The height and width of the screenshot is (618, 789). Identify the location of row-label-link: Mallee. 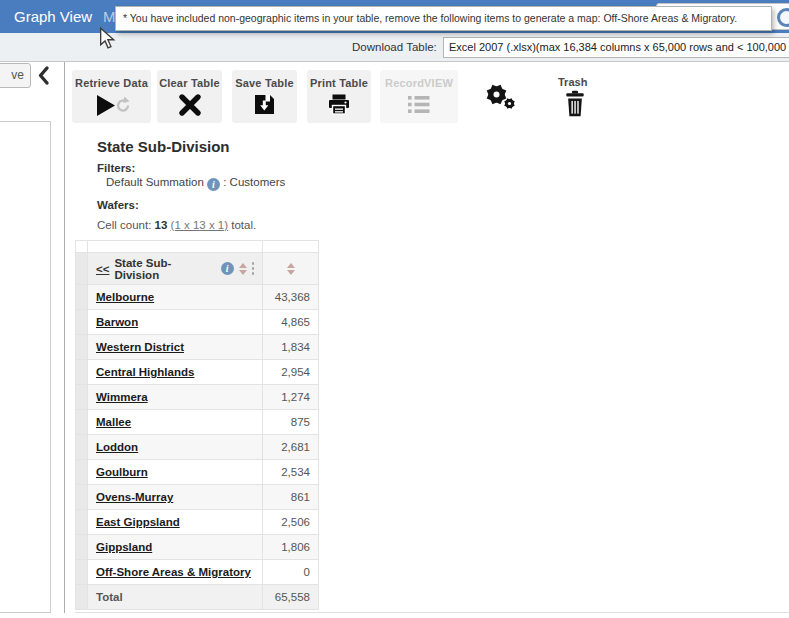
(114, 422).